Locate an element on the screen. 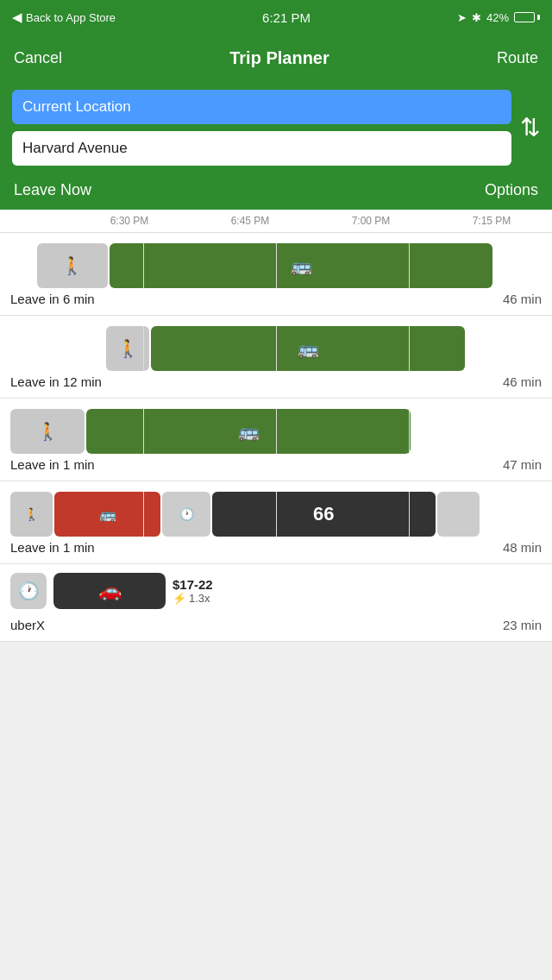 This screenshot has height=980, width=552. uber-car-box: 🚗 is located at coordinates (110, 591).